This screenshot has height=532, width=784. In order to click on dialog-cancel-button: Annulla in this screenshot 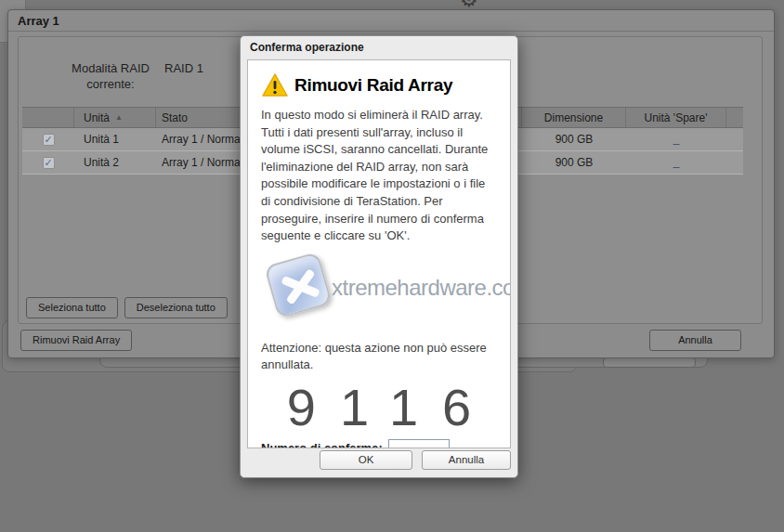, I will do `click(466, 461)`.